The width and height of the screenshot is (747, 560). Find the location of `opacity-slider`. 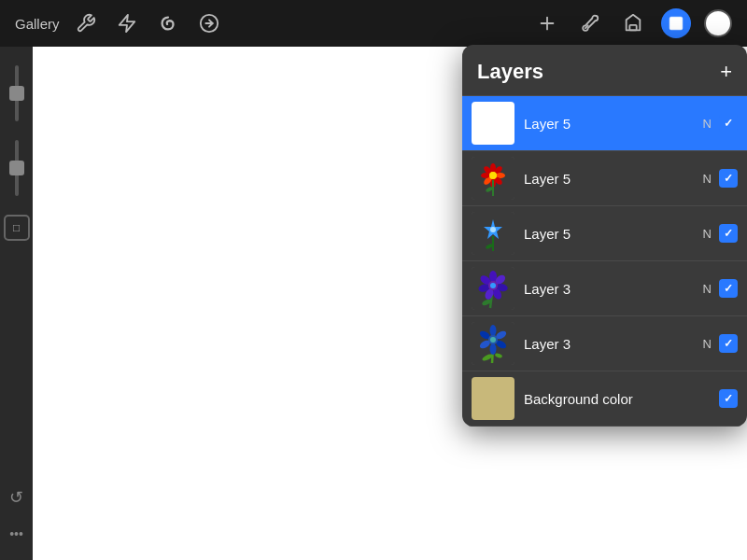

opacity-slider is located at coordinates (17, 93).